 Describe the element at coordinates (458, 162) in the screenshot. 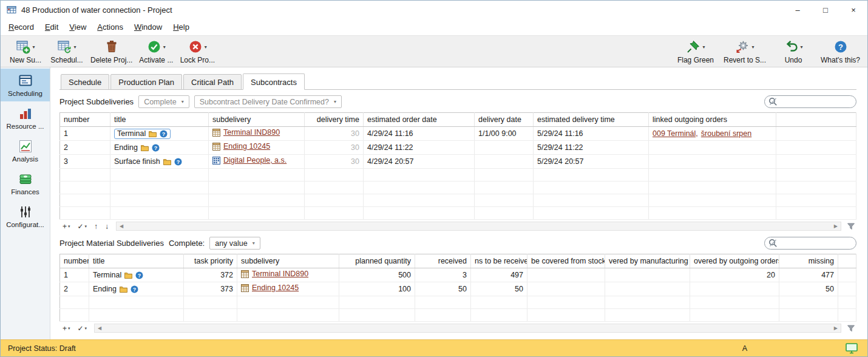

I see `table-row: 3 Surface finish ? Digital People, a.s.` at that location.